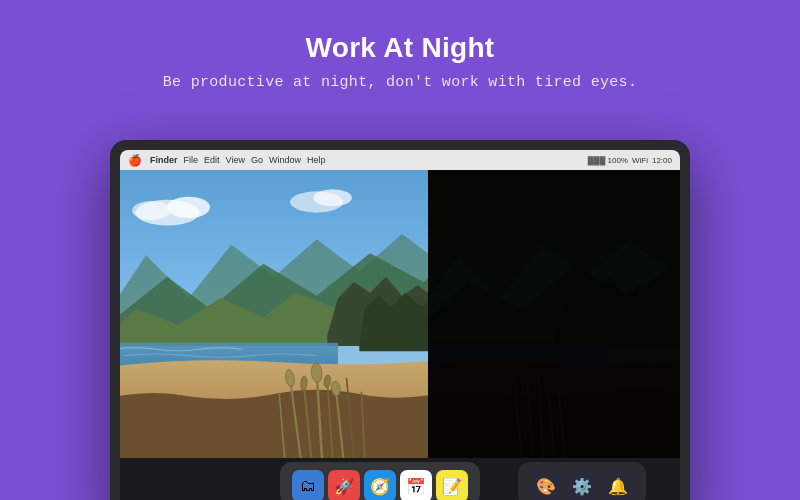 The image size is (800, 500). I want to click on menu-finder: Finder, so click(164, 160).